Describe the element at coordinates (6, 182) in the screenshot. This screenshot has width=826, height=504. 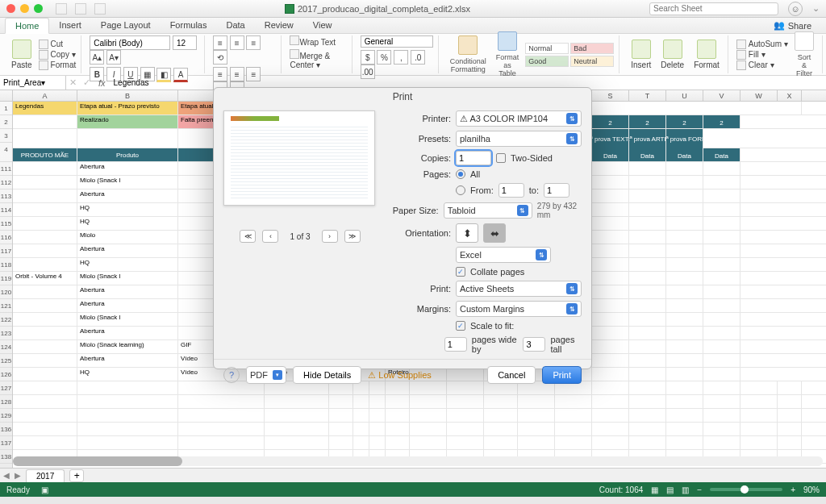
I see `row-header: 112` at that location.